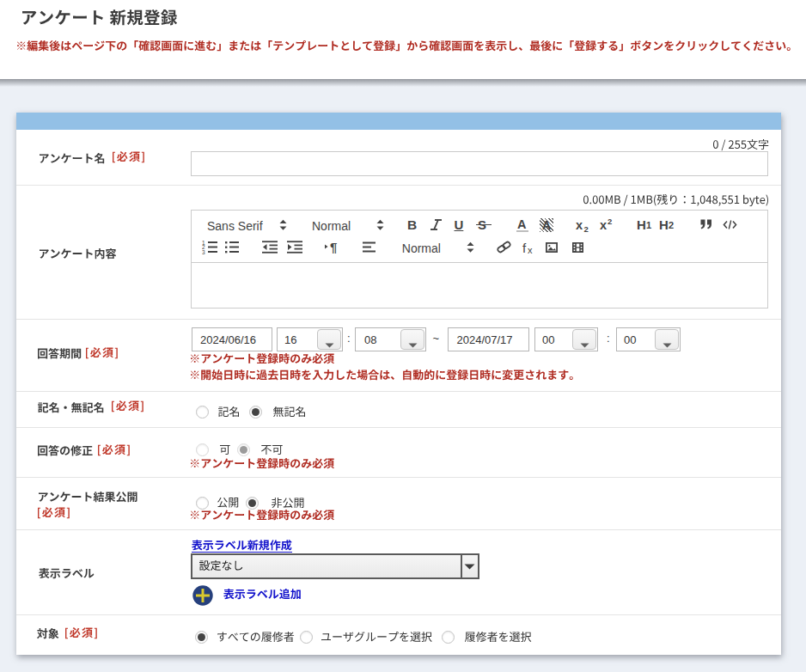  I want to click on svg-text: 3, so click(204, 253).